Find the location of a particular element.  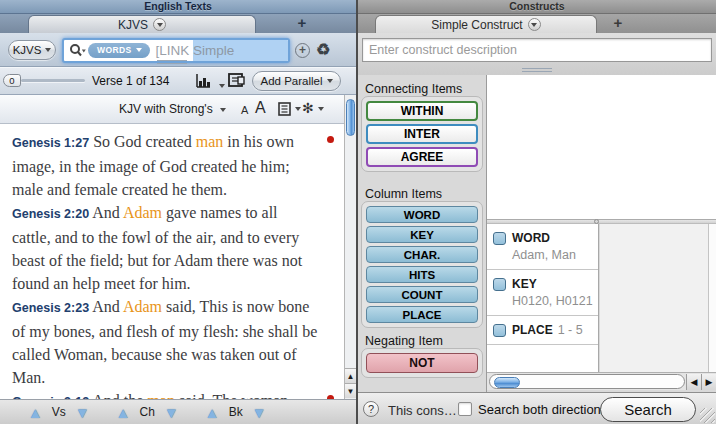

row-text: PLACE1 - 5 is located at coordinates (548, 330).